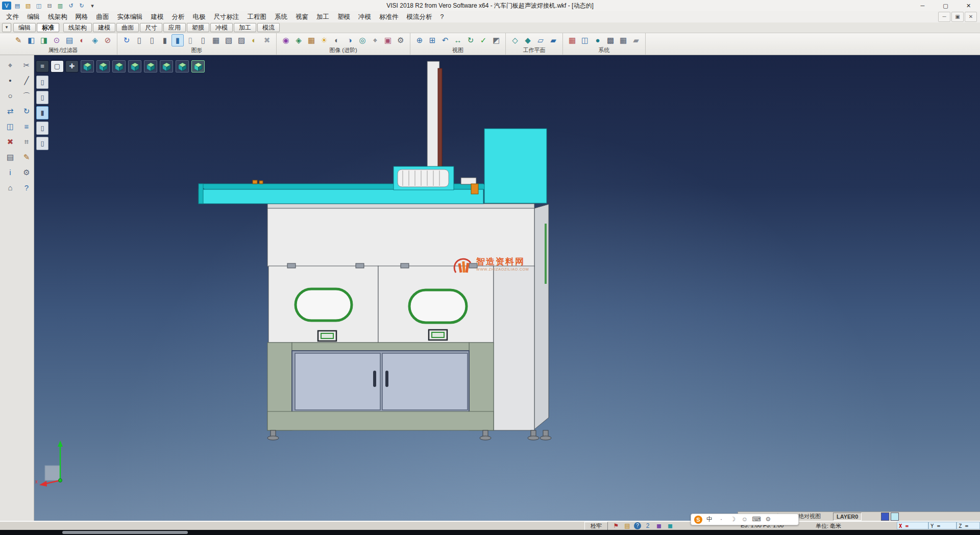 The height and width of the screenshot is (535, 980). Describe the element at coordinates (108, 40) in the screenshot. I see `filter-reset-icon: ⊘` at that location.